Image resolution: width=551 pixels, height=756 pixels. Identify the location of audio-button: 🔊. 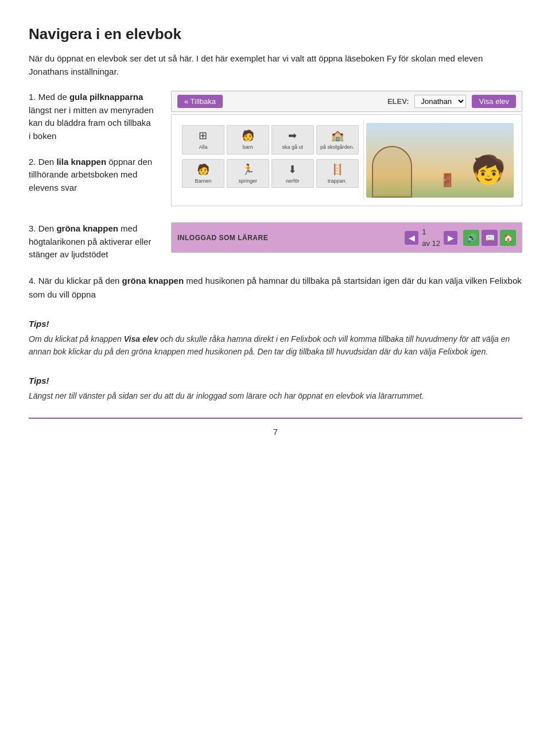
(471, 238).